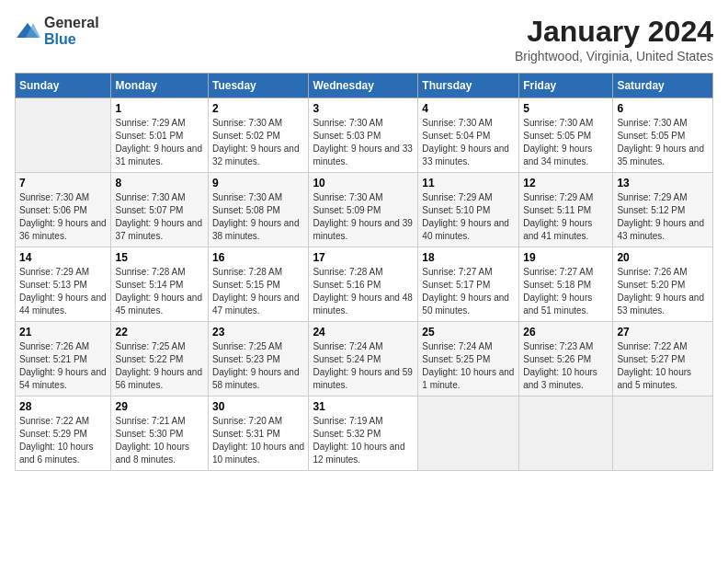 The height and width of the screenshot is (563, 728). What do you see at coordinates (566, 332) in the screenshot?
I see `day-number: 26` at bounding box center [566, 332].